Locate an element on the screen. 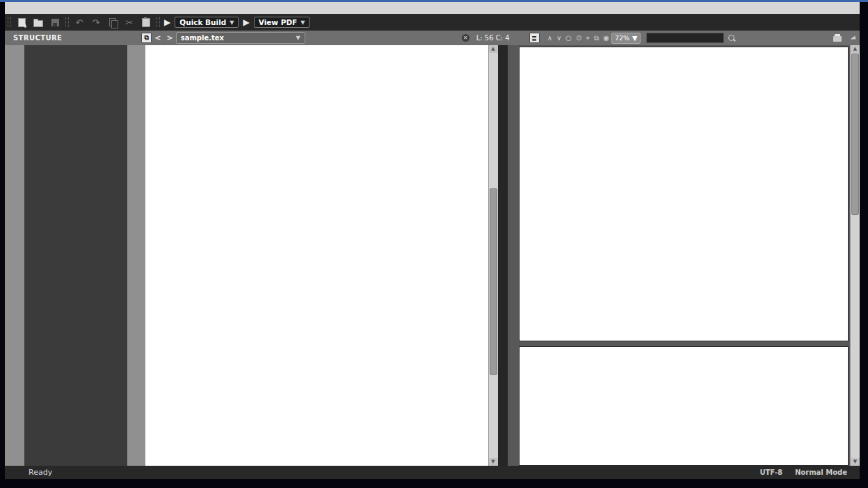  quick-build-label: Quick Build is located at coordinates (203, 22).